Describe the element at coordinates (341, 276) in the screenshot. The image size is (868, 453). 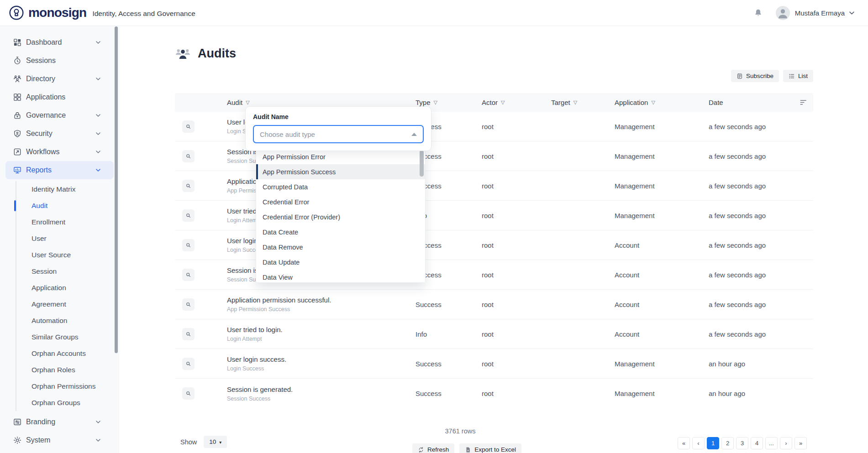
I see `audit-type-option: Data View` at that location.